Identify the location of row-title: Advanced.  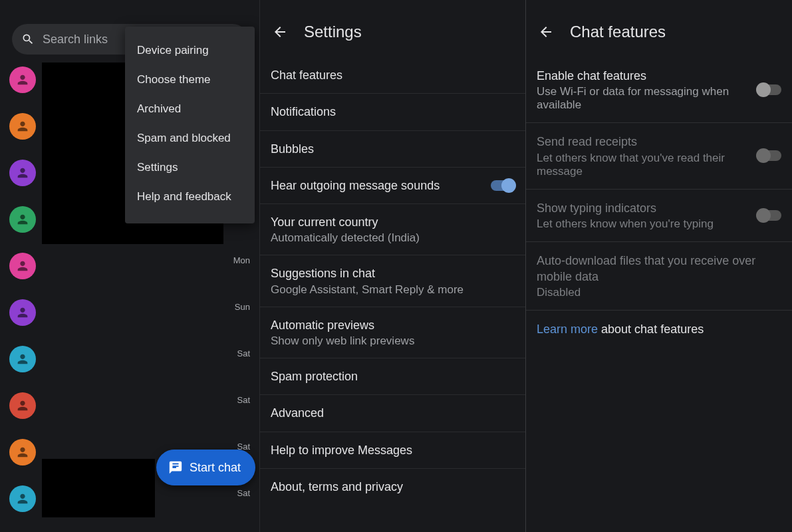
(392, 413).